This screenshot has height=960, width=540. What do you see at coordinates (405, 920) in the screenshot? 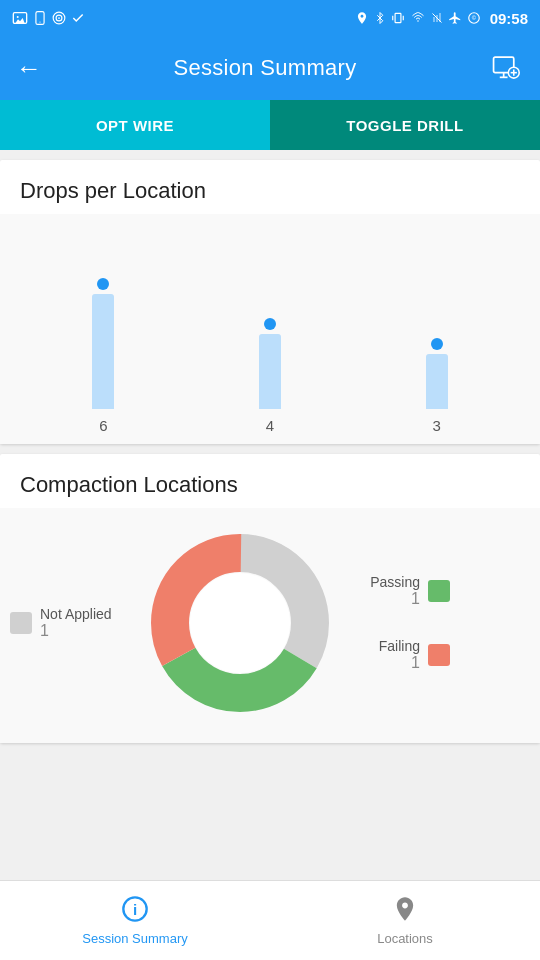
I see `nav-locations: Locations` at bounding box center [405, 920].